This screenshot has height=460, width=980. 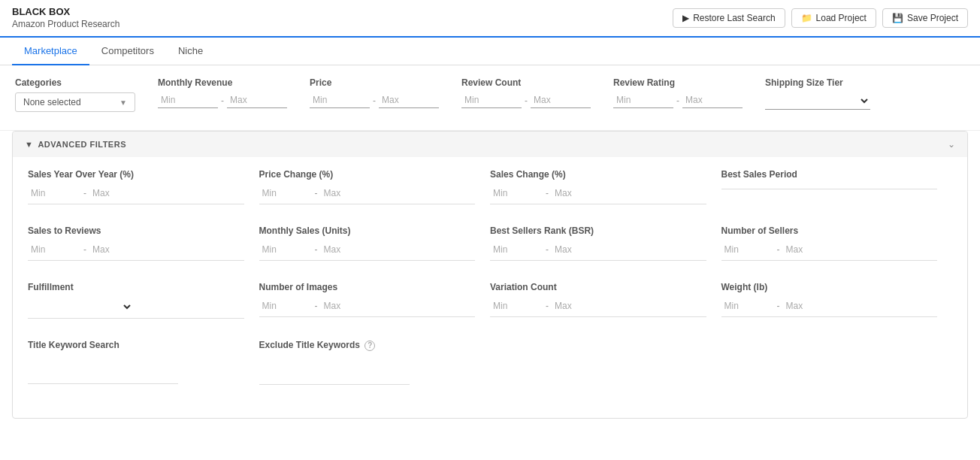 I want to click on brand-subtitle: Amazon Product Research, so click(x=66, y=25).